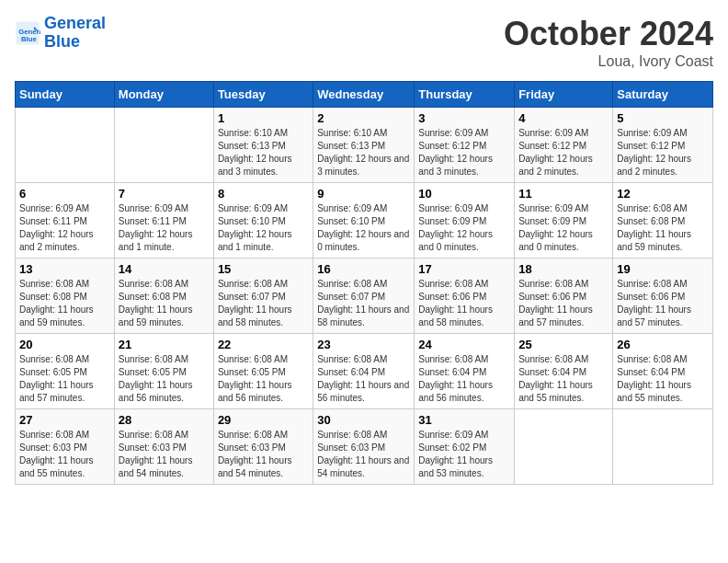 The image size is (728, 563). I want to click on day-number: 19, so click(663, 269).